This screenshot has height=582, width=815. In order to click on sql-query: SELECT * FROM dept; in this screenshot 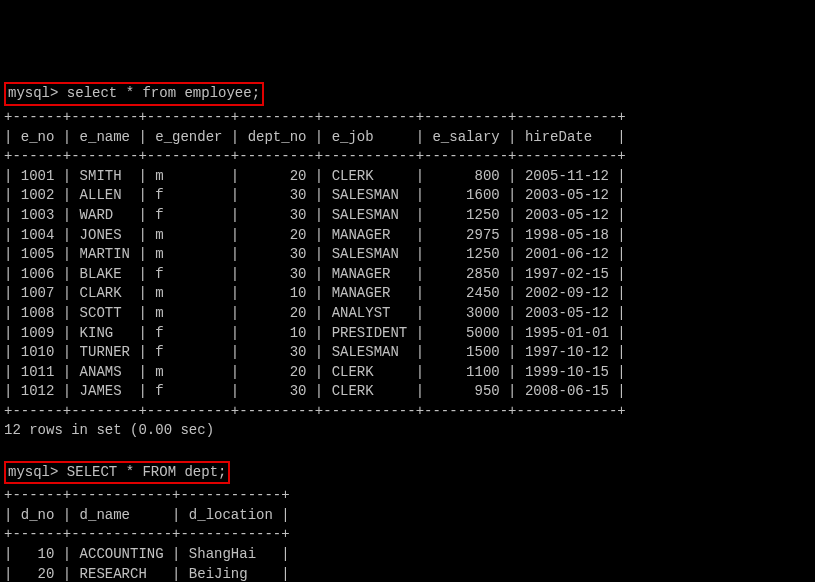, I will do `click(147, 472)`.